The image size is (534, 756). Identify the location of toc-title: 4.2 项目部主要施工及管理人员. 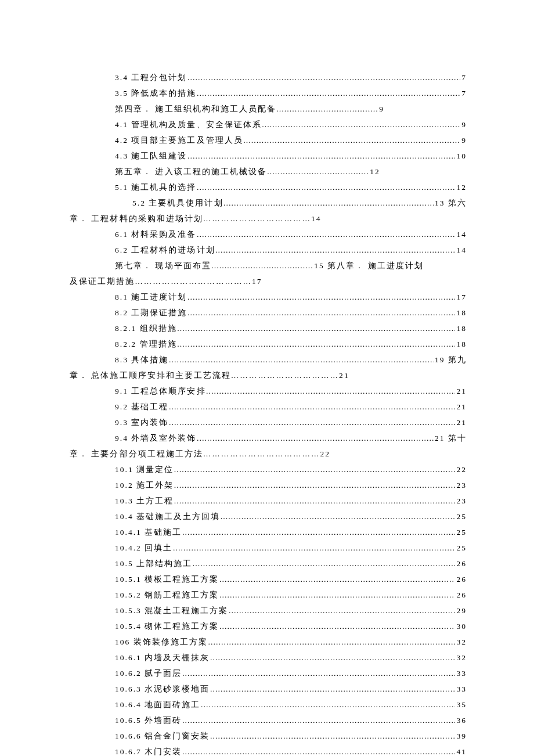
(179, 141).